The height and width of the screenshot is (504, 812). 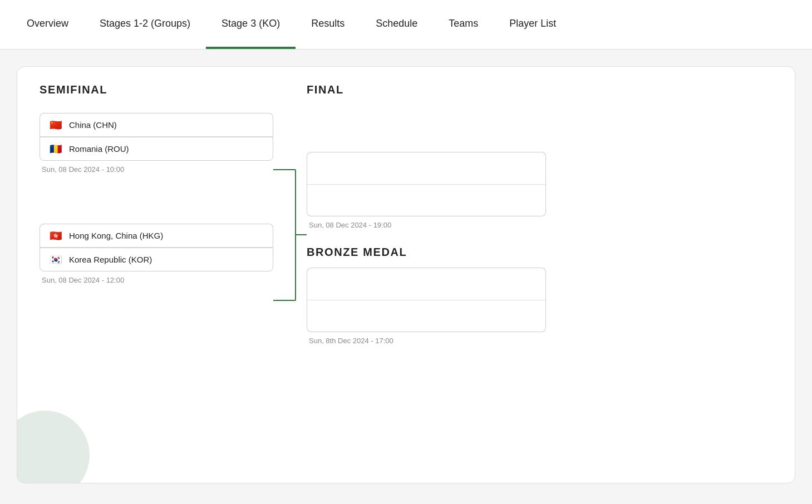 I want to click on china-name: China (CHN), so click(x=93, y=125).